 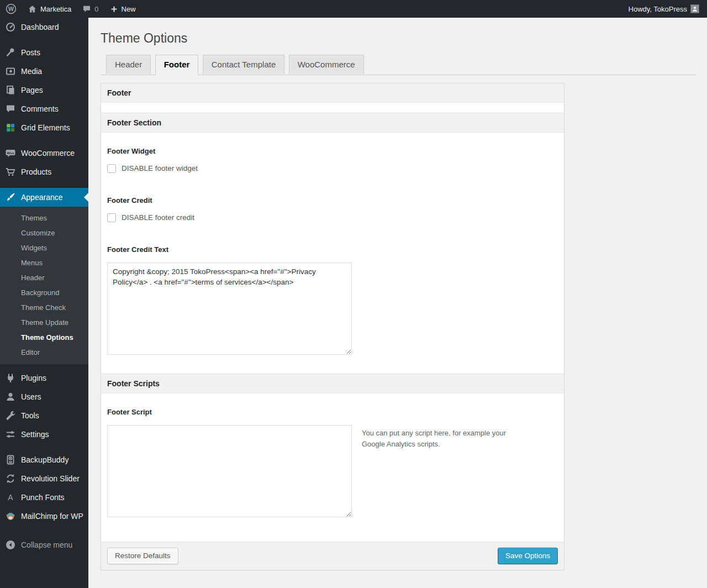 I want to click on svg-text: Woo, so click(x=11, y=153).